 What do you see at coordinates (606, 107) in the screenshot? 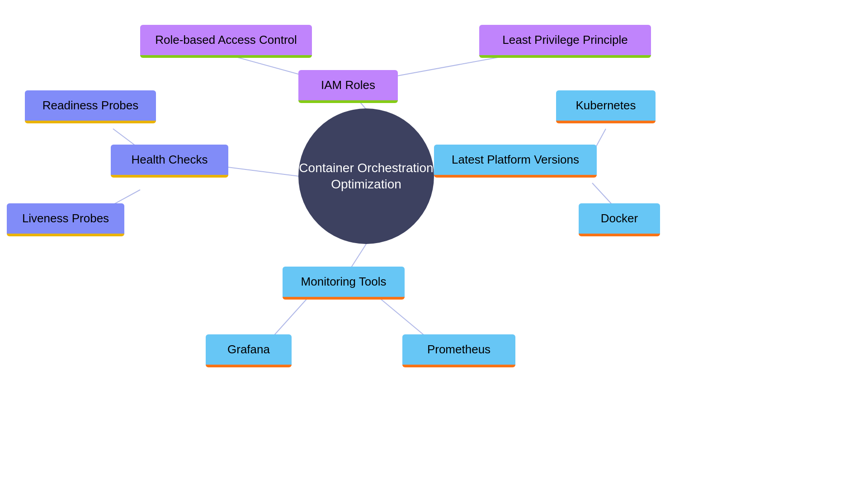
I see `node-kubernetes: Kubernetes` at bounding box center [606, 107].